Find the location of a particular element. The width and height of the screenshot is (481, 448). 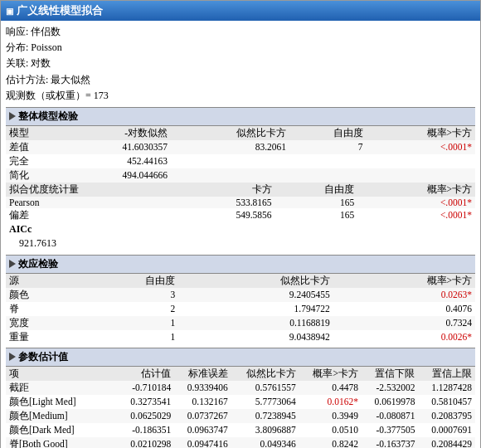

effect-chi-sq: 9.2405455 is located at coordinates (255, 295).